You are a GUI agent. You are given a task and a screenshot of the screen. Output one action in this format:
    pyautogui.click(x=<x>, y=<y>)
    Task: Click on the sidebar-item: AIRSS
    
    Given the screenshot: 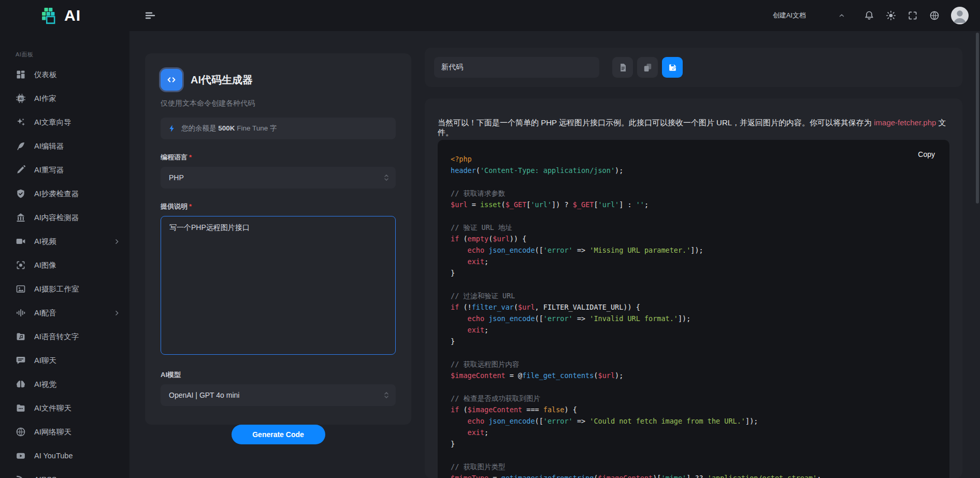 What is the action you would take?
    pyautogui.click(x=65, y=473)
    